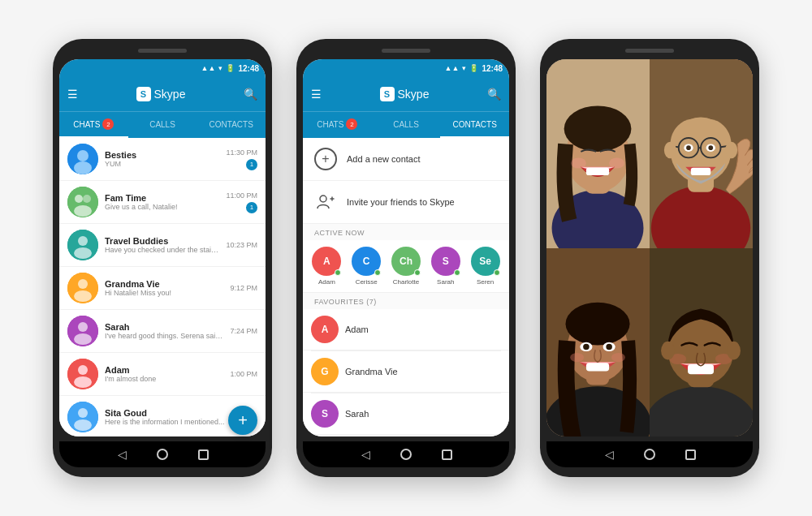 The width and height of the screenshot is (812, 516). I want to click on active-charlotte: Ch Charlotte, so click(406, 266).